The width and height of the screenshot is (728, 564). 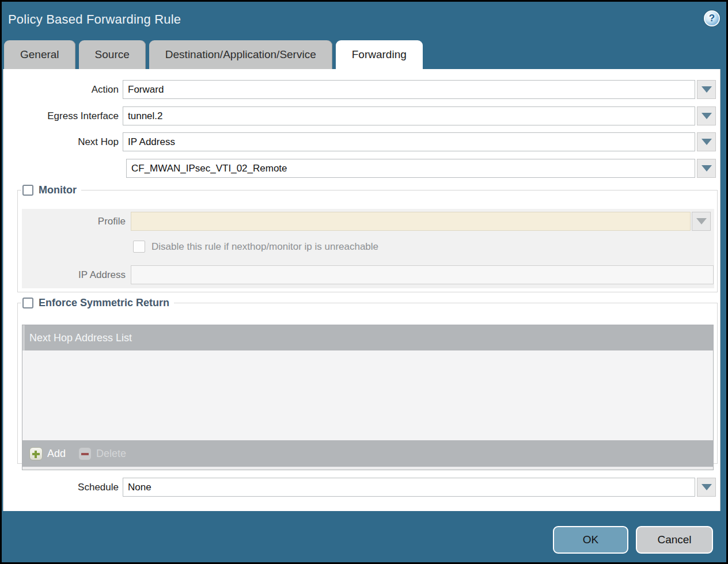 I want to click on monitor-legend: Monitor, so click(x=51, y=190).